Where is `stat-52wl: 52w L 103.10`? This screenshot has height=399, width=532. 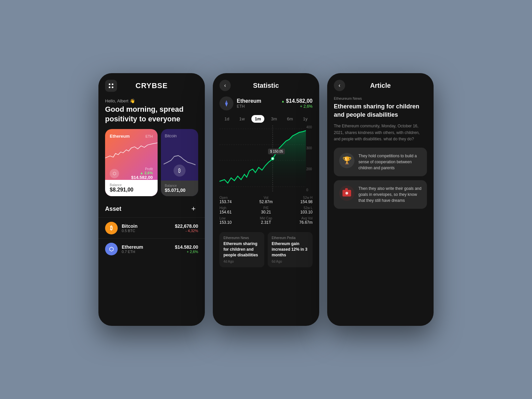 stat-52wl: 52w L 103.10 is located at coordinates (298, 210).